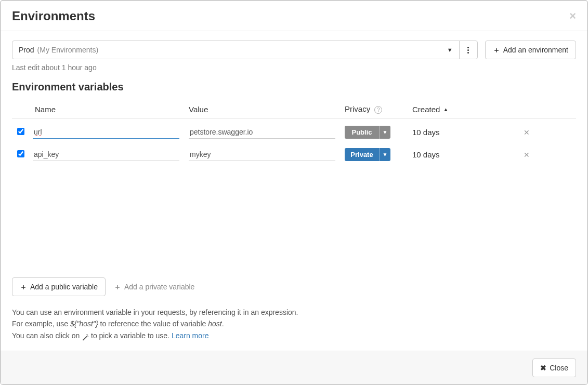 The height and width of the screenshot is (385, 588). I want to click on table-row: Public ▼ 10 days ✕, so click(294, 130).